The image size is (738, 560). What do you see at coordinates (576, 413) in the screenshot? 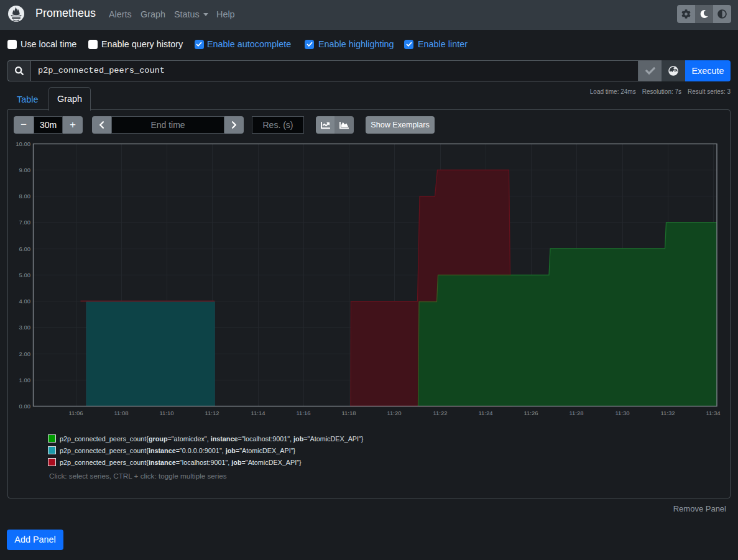
I see `svg-text: 11:28` at bounding box center [576, 413].